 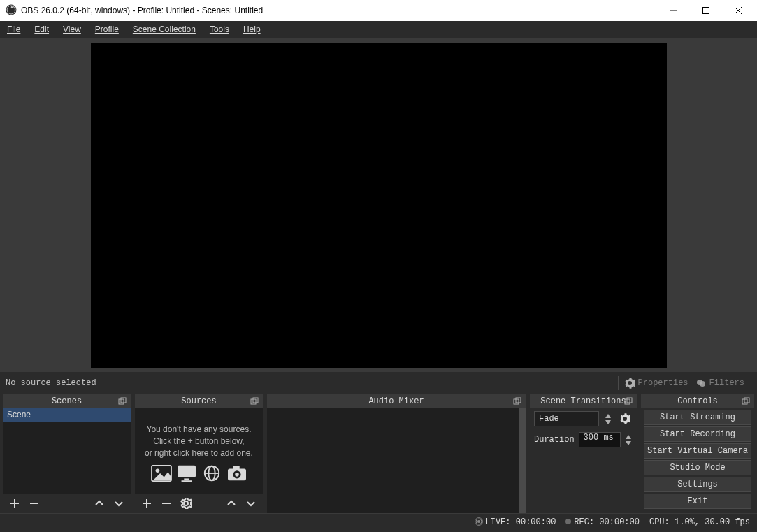 I want to click on globe-icon, so click(x=212, y=473).